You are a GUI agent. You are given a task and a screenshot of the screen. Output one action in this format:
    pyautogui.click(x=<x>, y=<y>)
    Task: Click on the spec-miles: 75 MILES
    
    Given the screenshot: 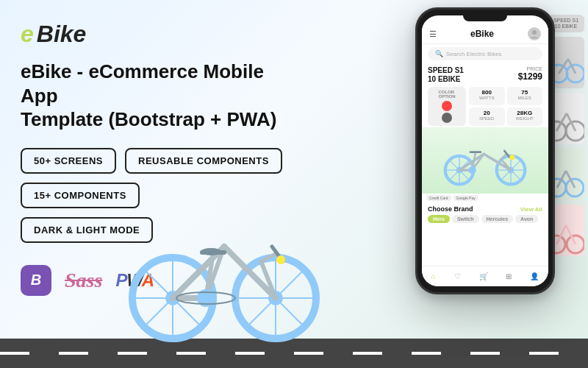 What is the action you would take?
    pyautogui.click(x=525, y=96)
    